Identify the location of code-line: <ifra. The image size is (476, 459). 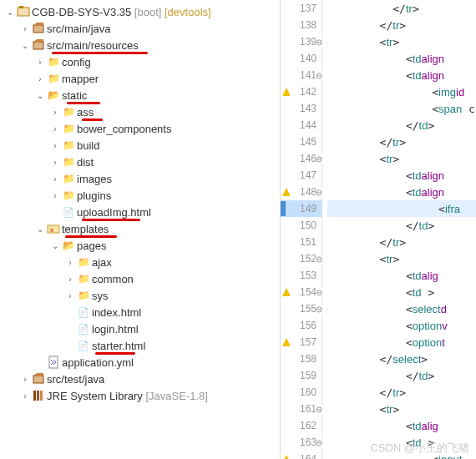
(402, 209).